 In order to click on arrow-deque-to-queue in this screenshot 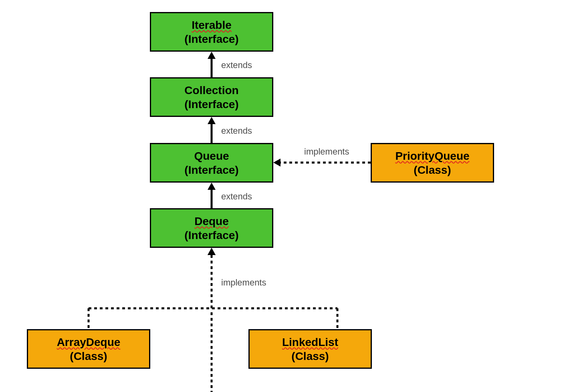, I will do `click(212, 195)`.